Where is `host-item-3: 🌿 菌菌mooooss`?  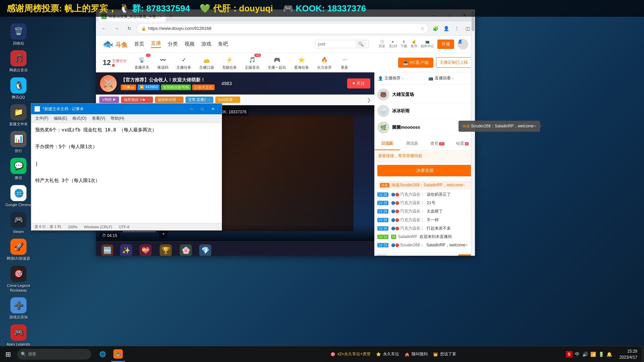
host-item-3: 🌿 菌菌mooooss is located at coordinates (425, 127).